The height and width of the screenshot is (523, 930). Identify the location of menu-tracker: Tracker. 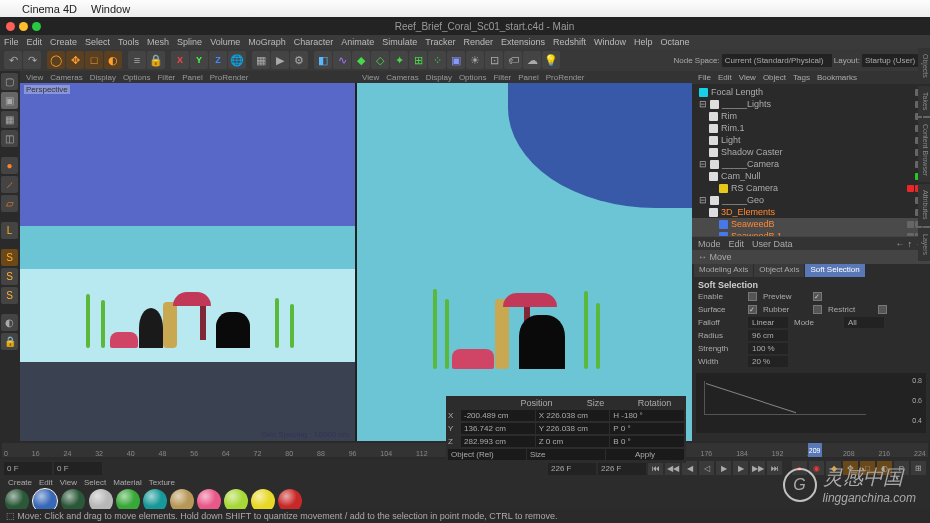
(440, 42).